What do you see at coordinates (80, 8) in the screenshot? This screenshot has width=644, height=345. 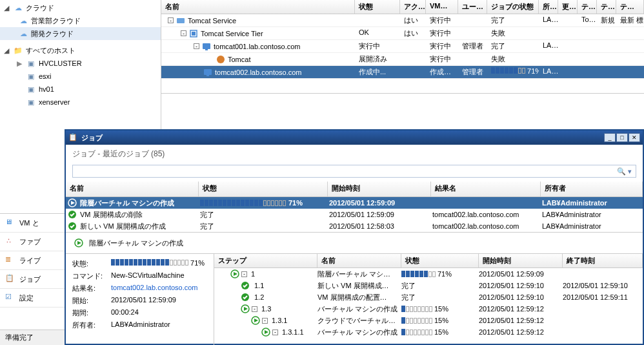 I see `nav-cloud-root: ◢ ☁ クラウド` at bounding box center [80, 8].